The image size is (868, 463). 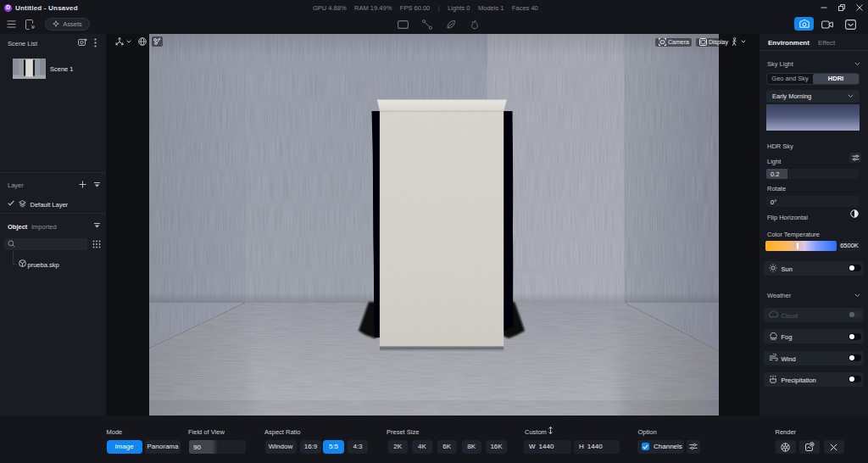 What do you see at coordinates (310, 448) in the screenshot?
I see `aspect-16-9-button: 16:9` at bounding box center [310, 448].